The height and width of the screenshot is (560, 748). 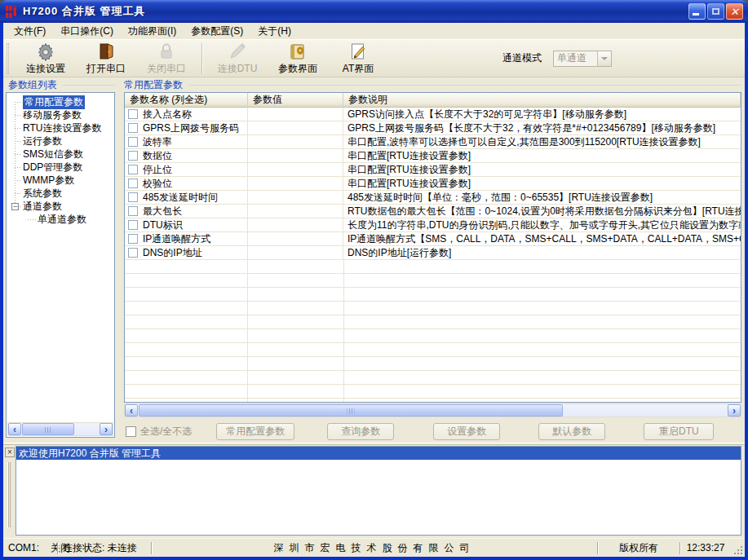 I want to click on tree-item: − 通道参数, so click(x=60, y=206).